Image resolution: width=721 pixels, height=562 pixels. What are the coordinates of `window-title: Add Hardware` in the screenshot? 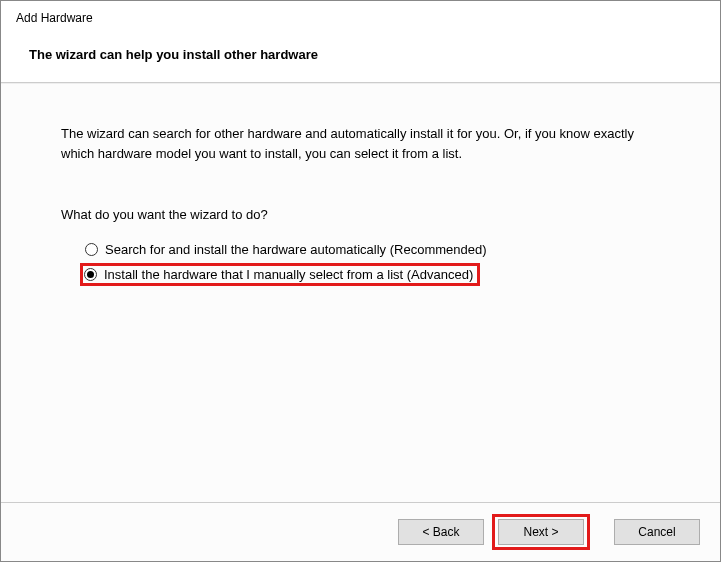 It's located at (360, 18).